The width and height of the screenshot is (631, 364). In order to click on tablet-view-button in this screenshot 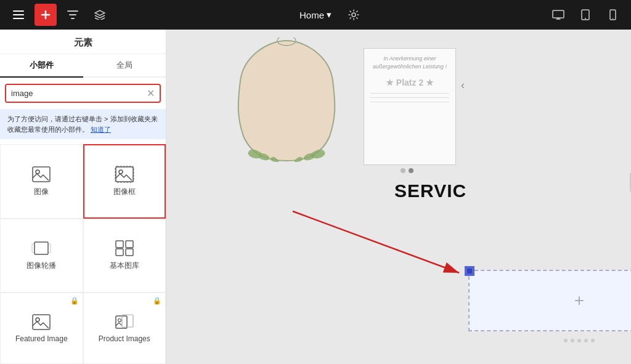, I will do `click(585, 15)`.